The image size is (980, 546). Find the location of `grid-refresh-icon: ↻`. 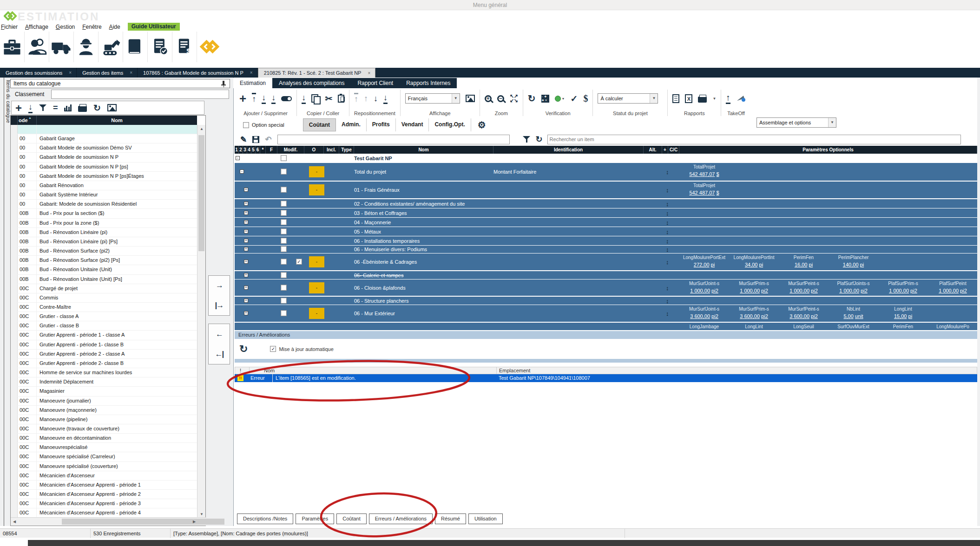

grid-refresh-icon: ↻ is located at coordinates (539, 139).